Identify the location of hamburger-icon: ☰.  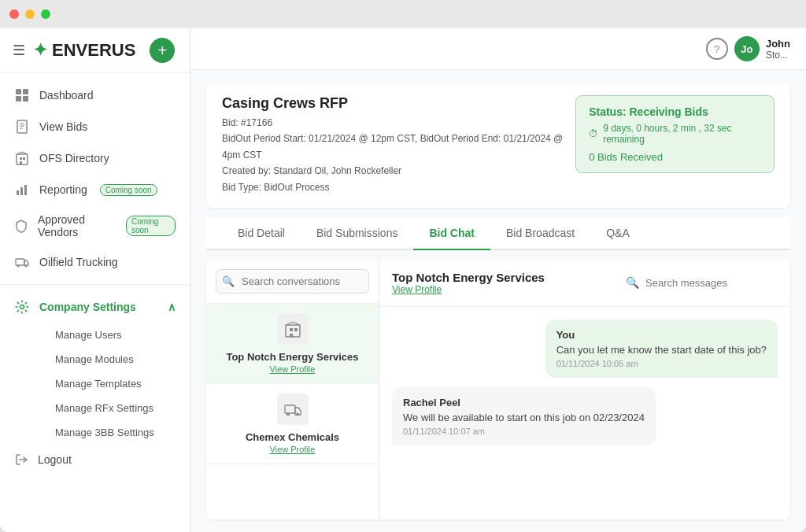
(19, 50).